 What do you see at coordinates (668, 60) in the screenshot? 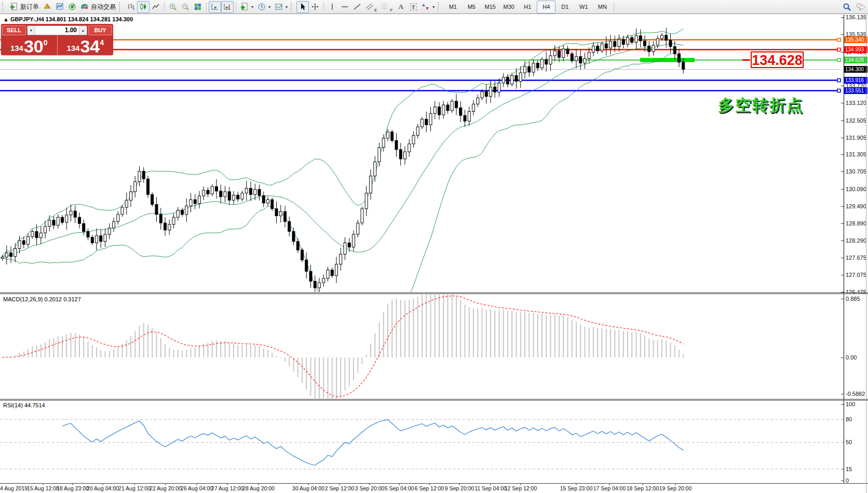
I see `thick-trend-segment` at bounding box center [668, 60].